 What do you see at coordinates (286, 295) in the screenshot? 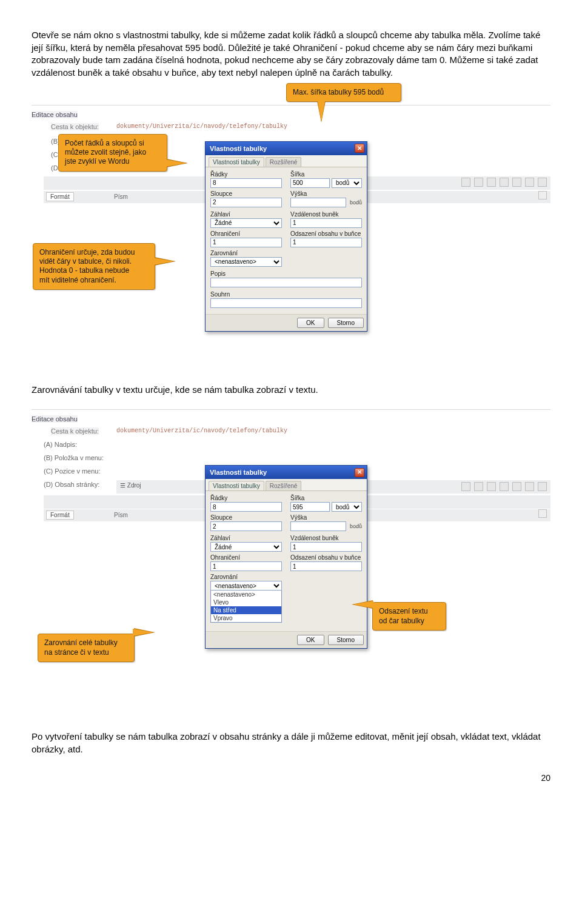
I see `lbl-souhrn: Souhrn` at bounding box center [286, 295].